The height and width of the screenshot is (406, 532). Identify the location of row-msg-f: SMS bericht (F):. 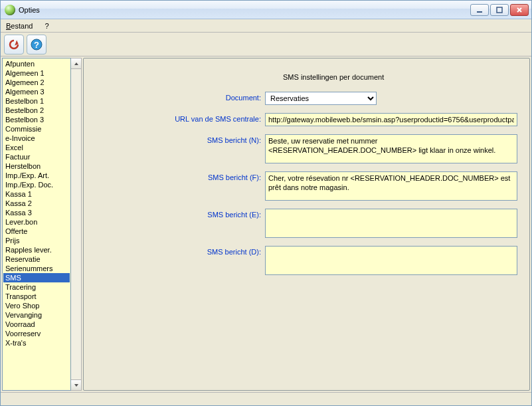
(307, 186).